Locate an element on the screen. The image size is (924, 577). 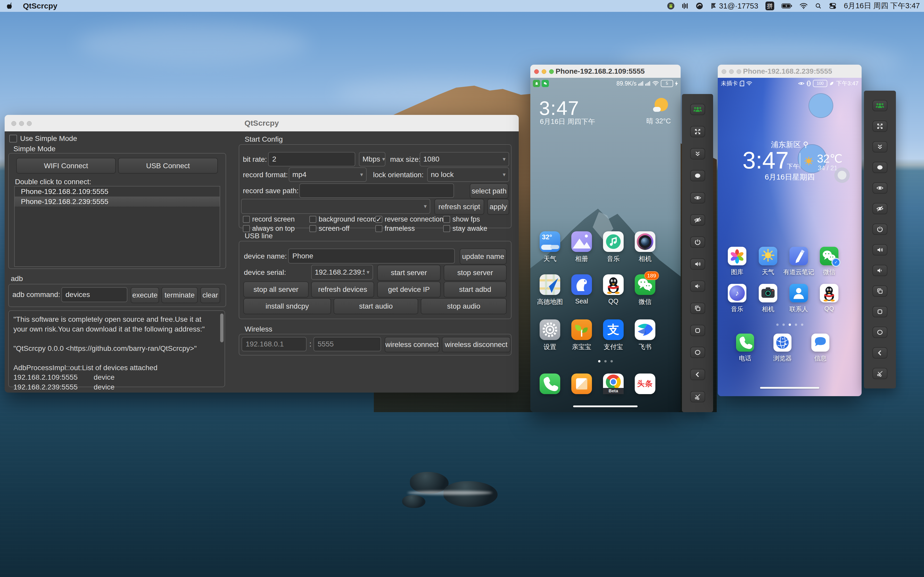
app-icon-settings is located at coordinates (550, 330).